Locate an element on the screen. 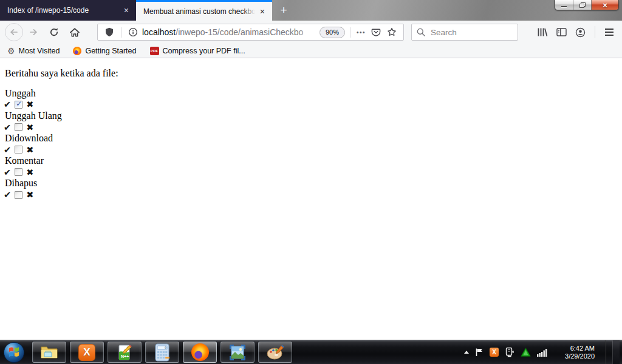 The width and height of the screenshot is (622, 364). item-label-unggah: Unggah is located at coordinates (313, 93).